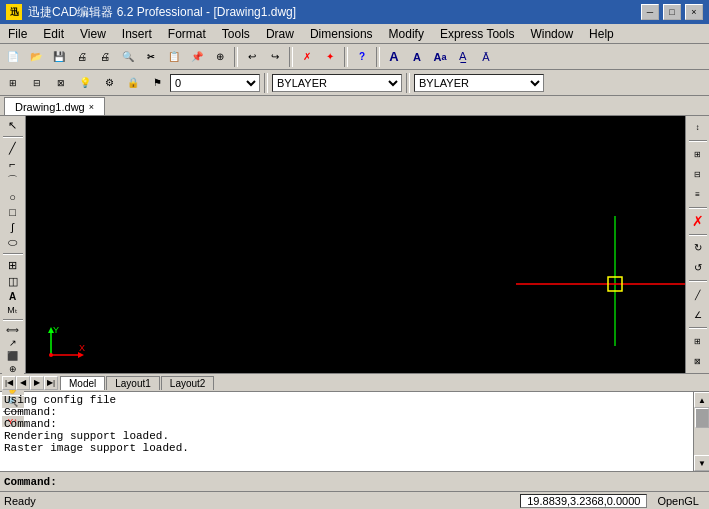 The width and height of the screenshot is (709, 509). I want to click on leader-tool: ↗, so click(13, 343).